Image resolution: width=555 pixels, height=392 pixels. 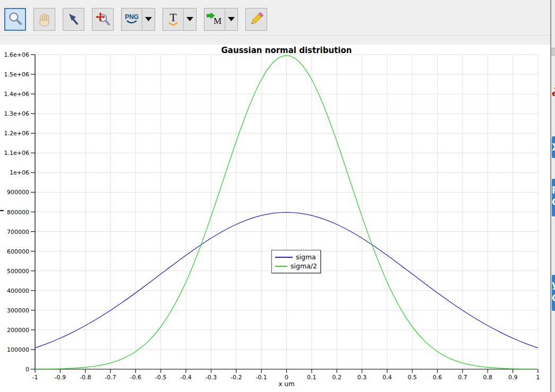 What do you see at coordinates (17, 134) in the screenshot?
I see `y-tick-label: 1.2e+06` at bounding box center [17, 134].